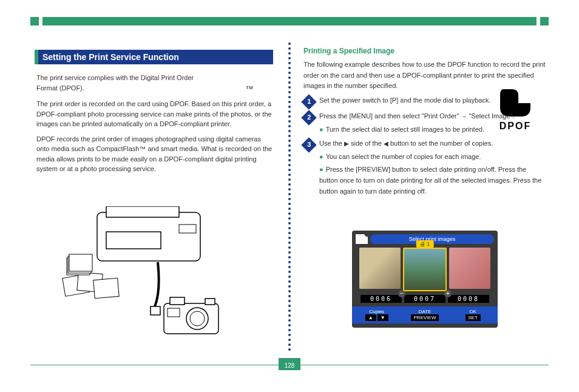 This screenshot has width=579, height=392. I want to click on counter-2: 0007, so click(425, 299).